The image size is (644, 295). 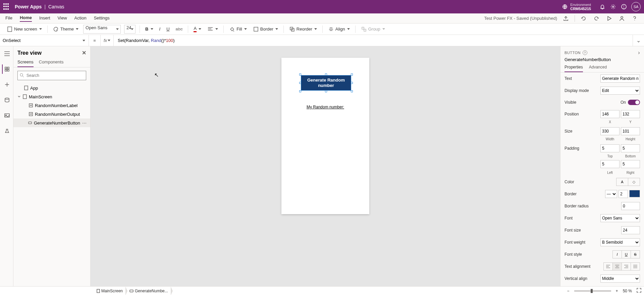 What do you see at coordinates (110, 291) in the screenshot?
I see `breadcrumb-screen: MainScreen` at bounding box center [110, 291].